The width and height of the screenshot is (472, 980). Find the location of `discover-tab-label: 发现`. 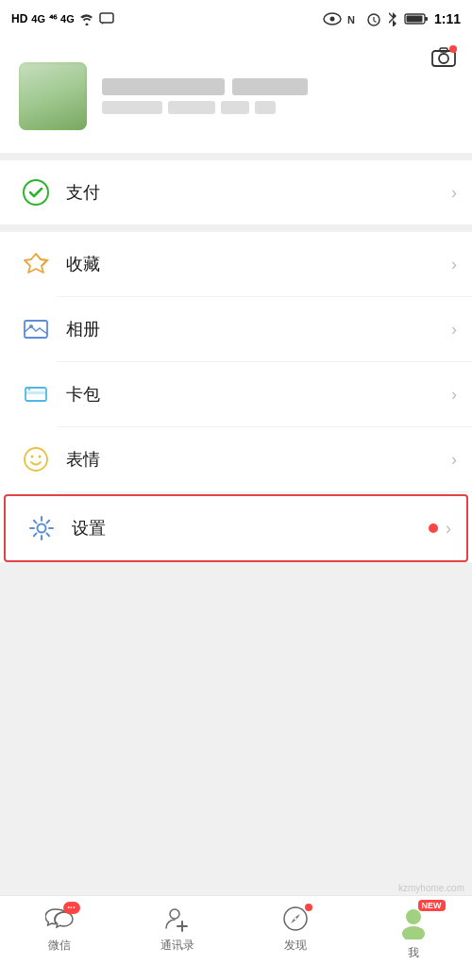

discover-tab-label: 发现 is located at coordinates (295, 945).